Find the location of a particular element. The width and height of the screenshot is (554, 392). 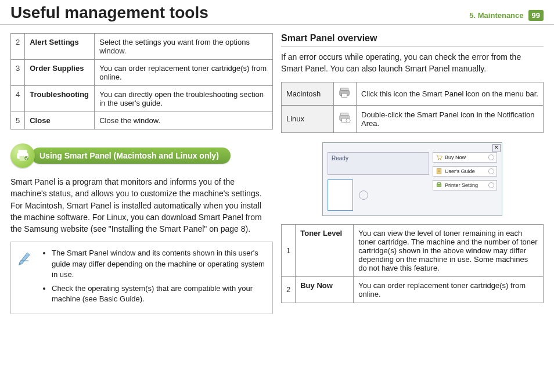

os-name: Macintosh is located at coordinates (308, 93).